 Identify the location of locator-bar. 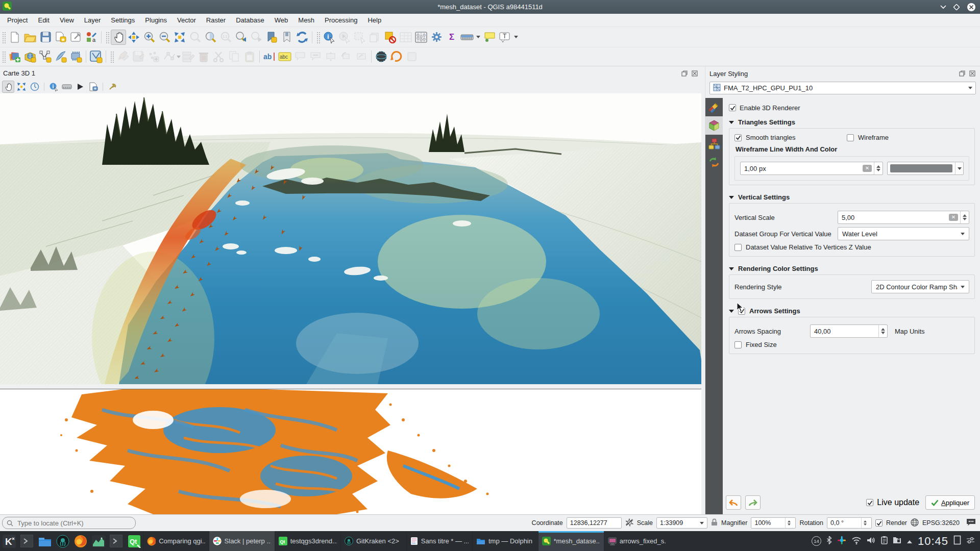
(69, 523).